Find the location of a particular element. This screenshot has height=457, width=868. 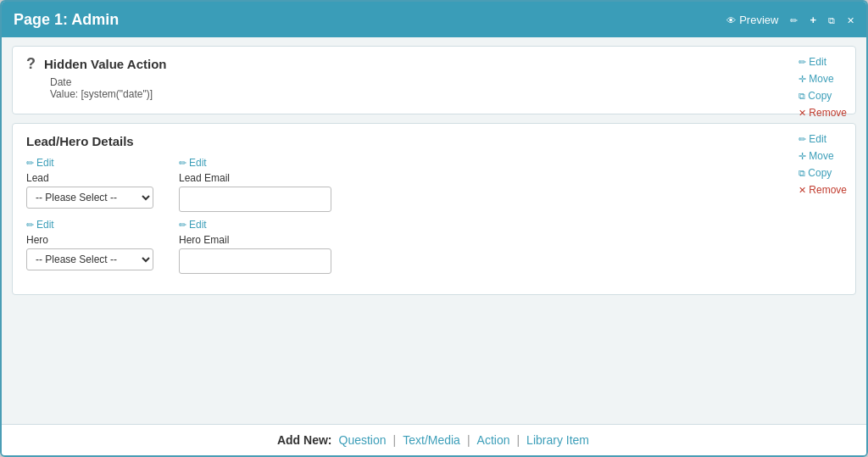

hidden-move-button: Move is located at coordinates (815, 79).